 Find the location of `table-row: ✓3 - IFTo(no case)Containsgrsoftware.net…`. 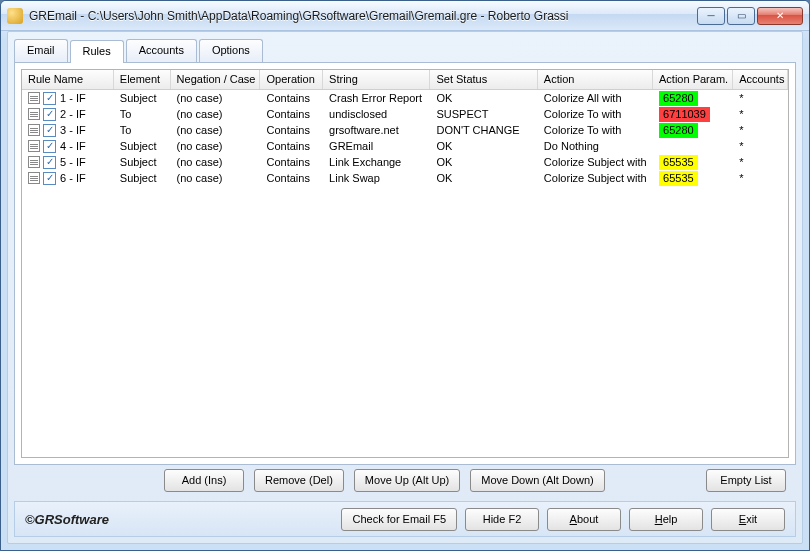

table-row: ✓3 - IFTo(no case)Containsgrsoftware.net… is located at coordinates (405, 130).